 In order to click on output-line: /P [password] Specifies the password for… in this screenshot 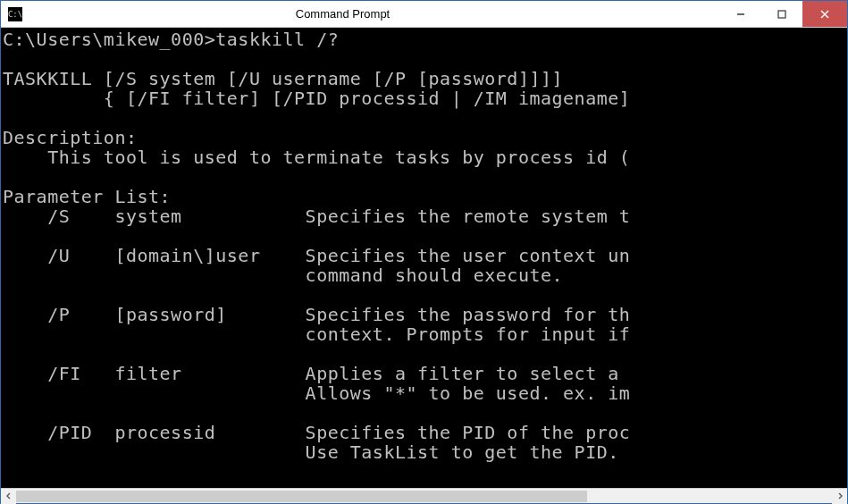, I will do `click(316, 315)`.